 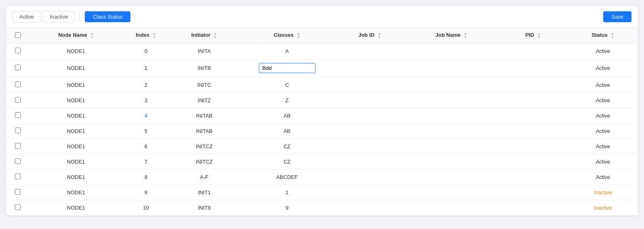 I want to click on cell-classes: C, so click(x=287, y=85).